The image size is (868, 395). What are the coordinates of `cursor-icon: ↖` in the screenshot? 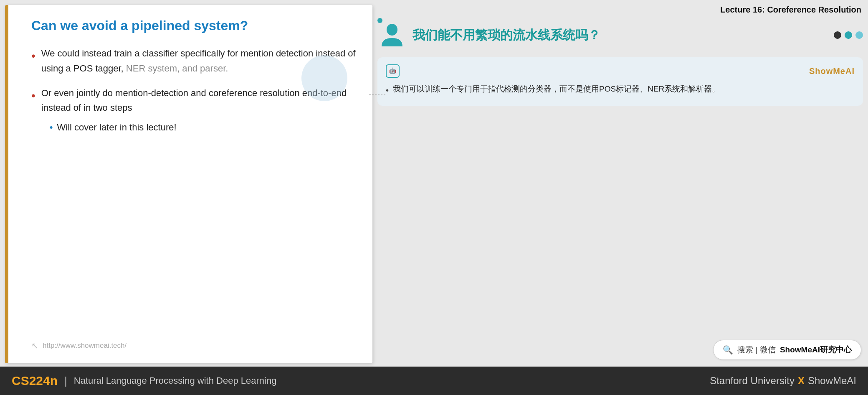 It's located at (35, 346).